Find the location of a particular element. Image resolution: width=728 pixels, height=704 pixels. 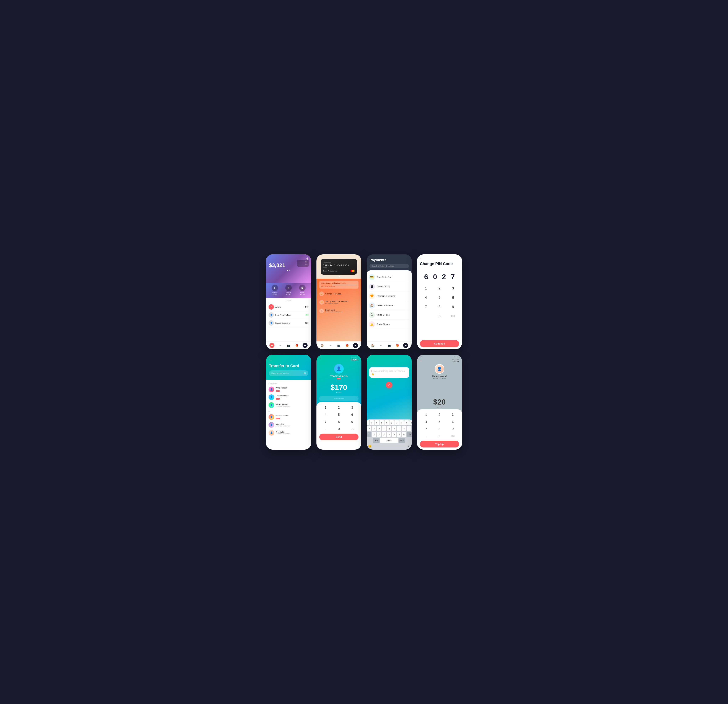

t-key-9: 9 is located at coordinates (352, 422).